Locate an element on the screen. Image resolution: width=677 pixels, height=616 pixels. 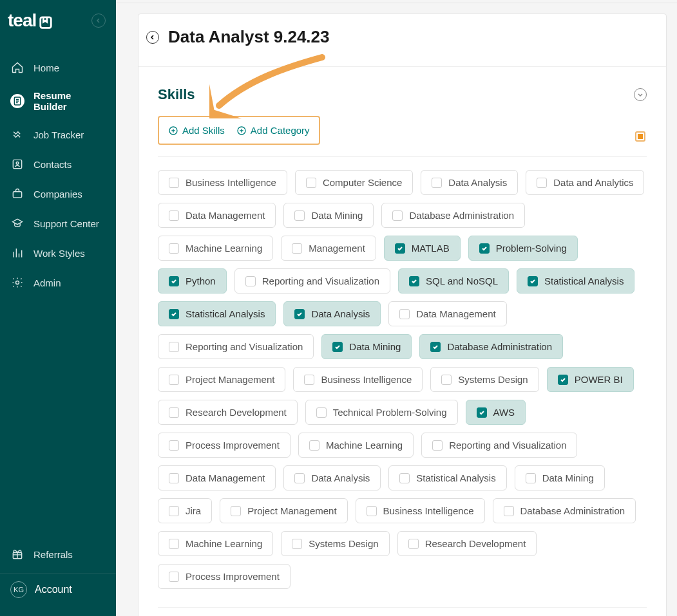
gift-icon is located at coordinates (17, 554).